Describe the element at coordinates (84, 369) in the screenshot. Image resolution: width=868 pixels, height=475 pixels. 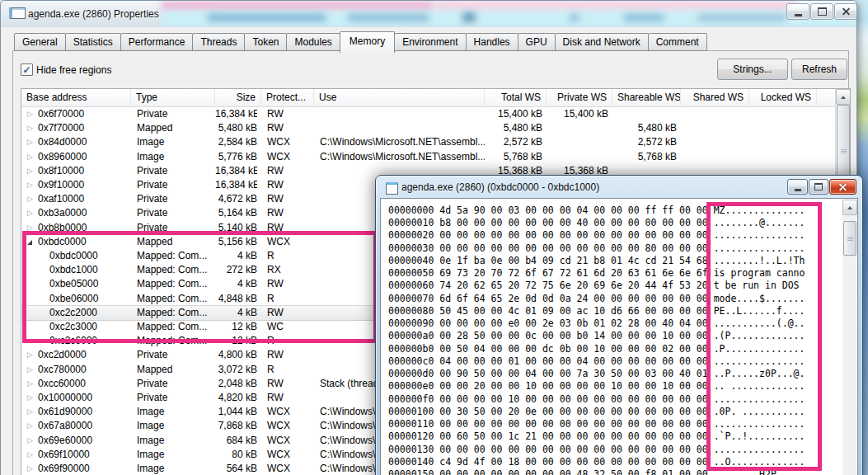
I see `cell-base-address: 0xc780000` at that location.